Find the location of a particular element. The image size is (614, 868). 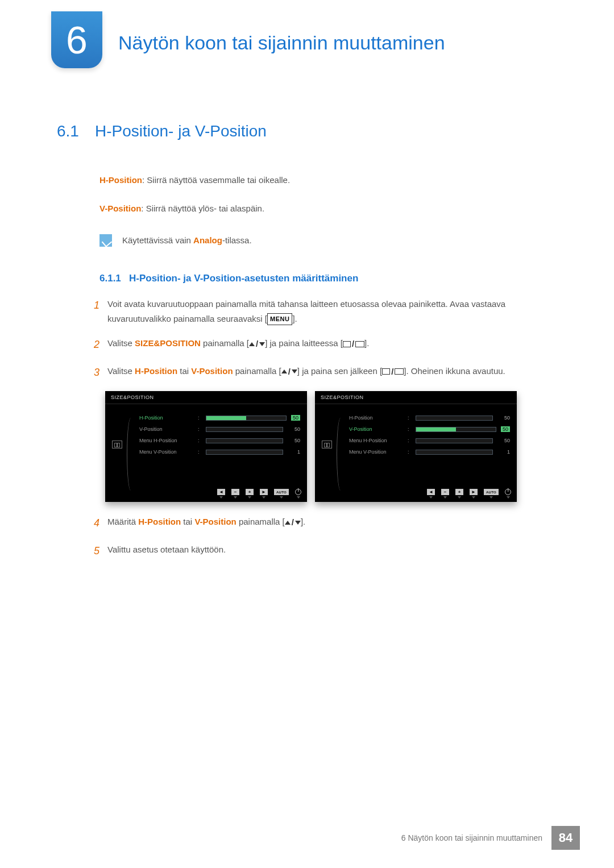

step-2: 2 Valitse SIZE&POSITION painamalla [/] j… is located at coordinates (305, 344).